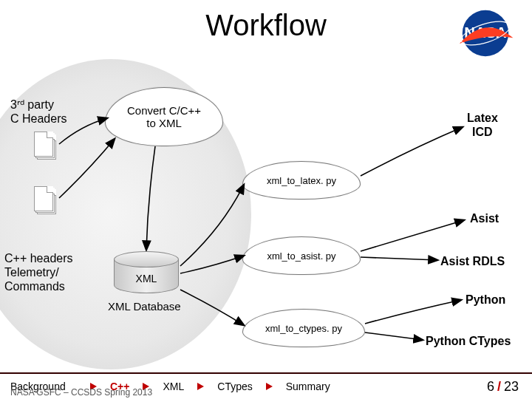 This screenshot has height=399, width=532. I want to click on label-third-party: 3ʳᵈ party C Headers, so click(38, 112).